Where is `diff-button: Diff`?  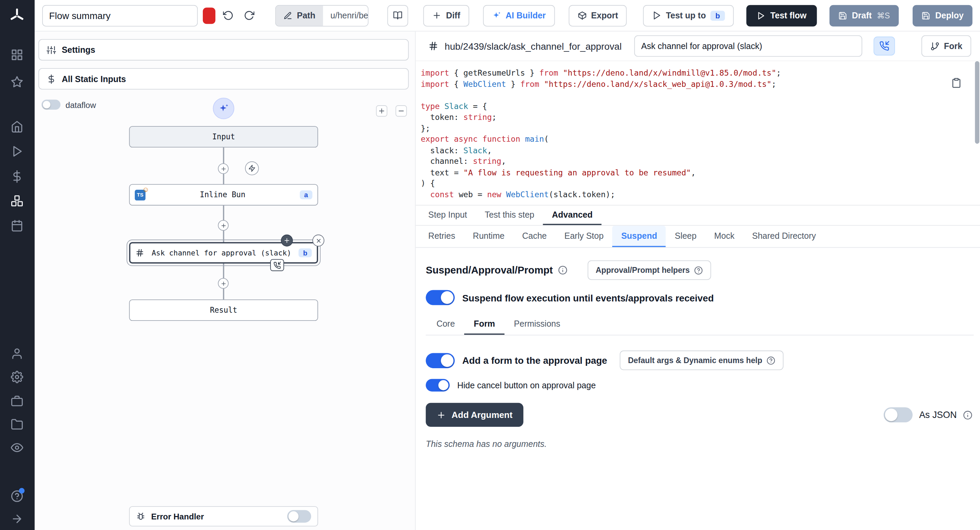 diff-button: Diff is located at coordinates (446, 16).